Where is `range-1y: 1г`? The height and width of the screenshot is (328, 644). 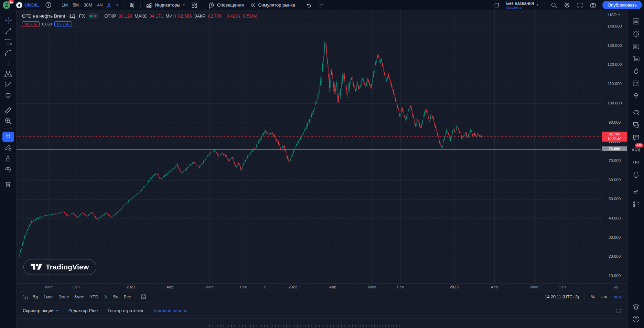 range-1y: 1г is located at coordinates (106, 297).